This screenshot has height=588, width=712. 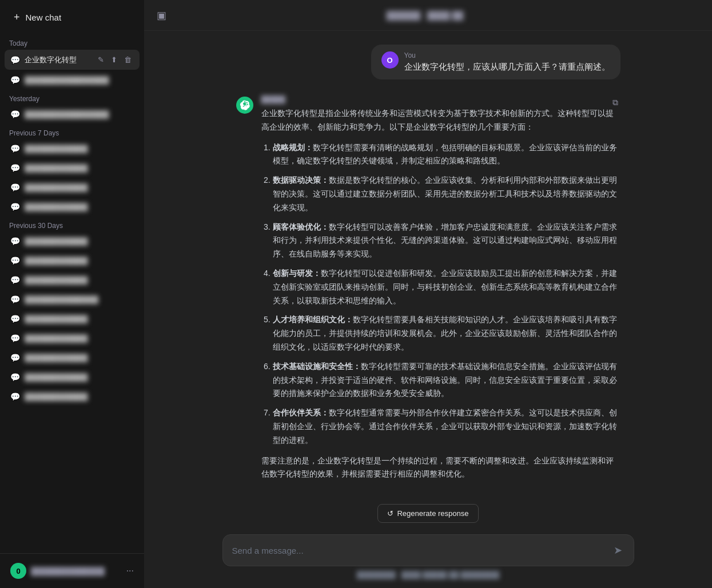 What do you see at coordinates (428, 557) in the screenshot?
I see `input-box: ➤ ████████ · ████ █████ ██ ████████` at bounding box center [428, 557].